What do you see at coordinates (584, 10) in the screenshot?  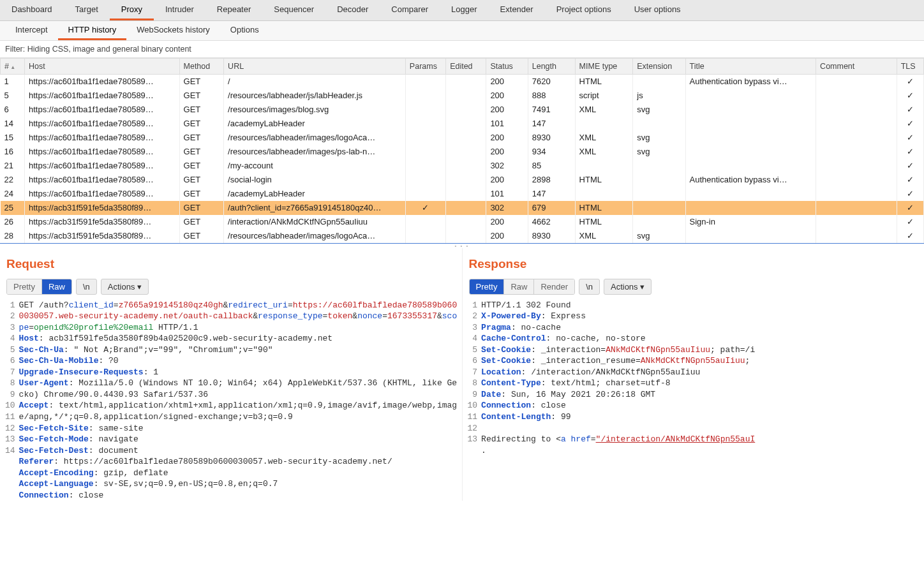 I see `main-tab-project-options: Project options` at bounding box center [584, 10].